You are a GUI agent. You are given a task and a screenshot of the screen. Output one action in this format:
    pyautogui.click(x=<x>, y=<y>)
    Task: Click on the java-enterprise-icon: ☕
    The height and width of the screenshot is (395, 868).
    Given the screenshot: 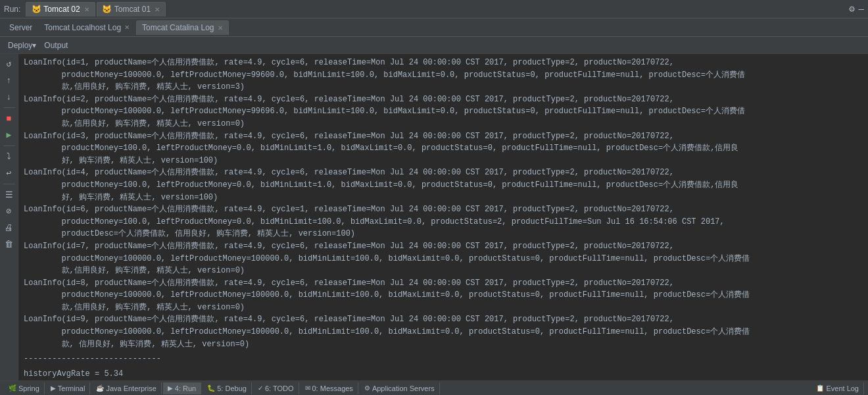 What is the action you would take?
    pyautogui.click(x=100, y=388)
    